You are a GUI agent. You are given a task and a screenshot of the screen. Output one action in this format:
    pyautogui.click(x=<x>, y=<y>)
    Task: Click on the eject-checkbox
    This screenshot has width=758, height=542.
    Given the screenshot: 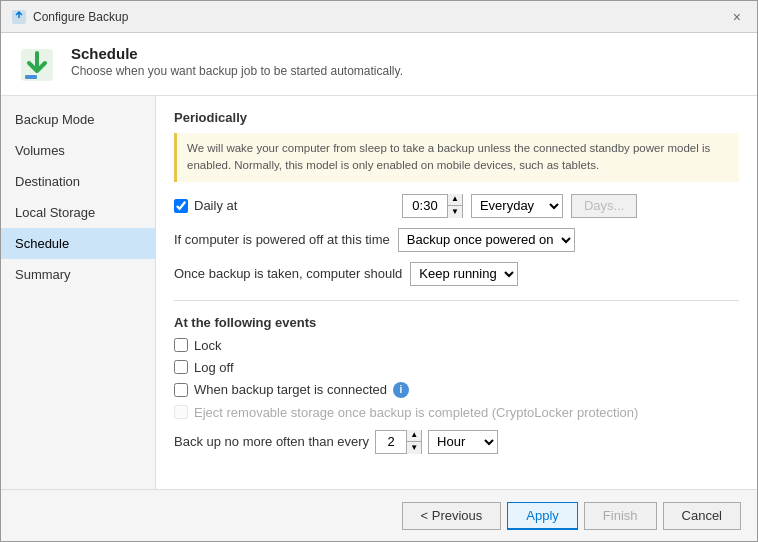 What is the action you would take?
    pyautogui.click(x=181, y=412)
    